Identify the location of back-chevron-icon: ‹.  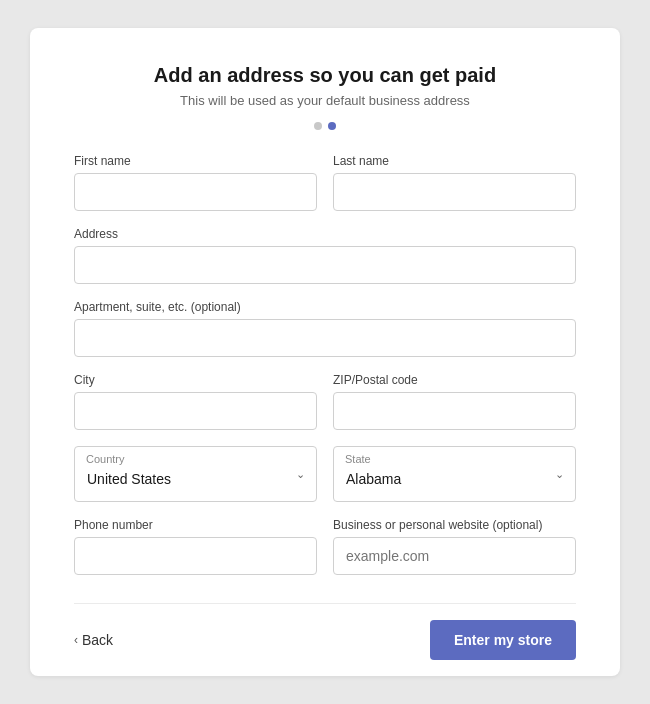
(76, 640).